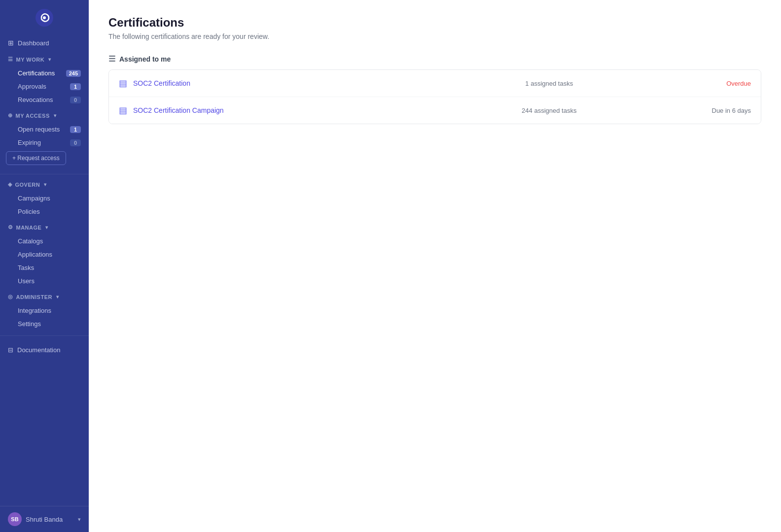 Image resolution: width=781 pixels, height=532 pixels. What do you see at coordinates (38, 129) in the screenshot?
I see `open-requests-label: Open requests` at bounding box center [38, 129].